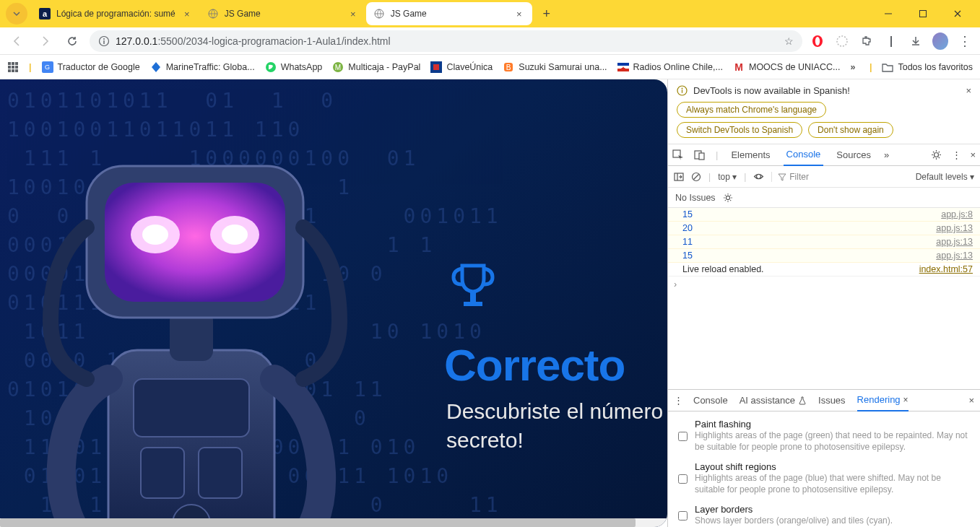  I want to click on extension-icon, so click(842, 41).